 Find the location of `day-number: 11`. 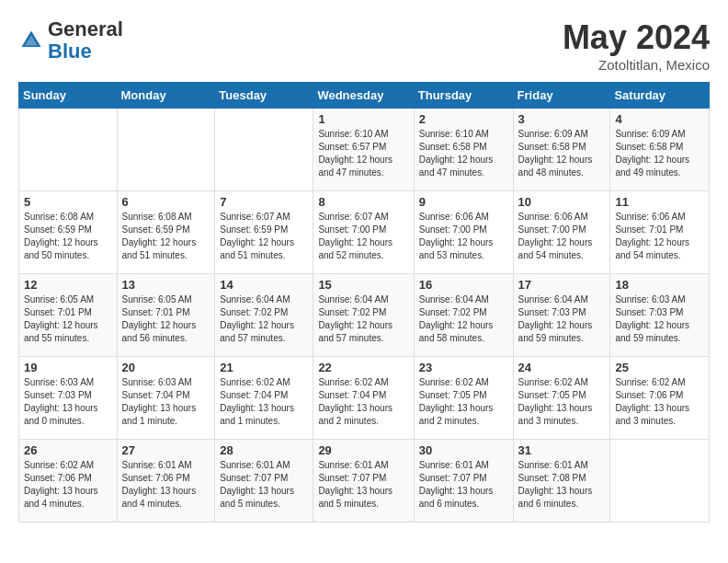

day-number: 11 is located at coordinates (660, 202).